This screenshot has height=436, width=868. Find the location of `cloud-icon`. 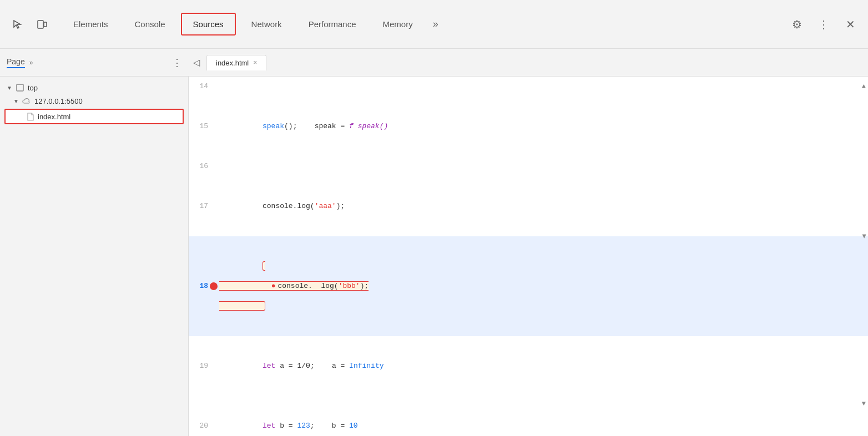

cloud-icon is located at coordinates (27, 101).